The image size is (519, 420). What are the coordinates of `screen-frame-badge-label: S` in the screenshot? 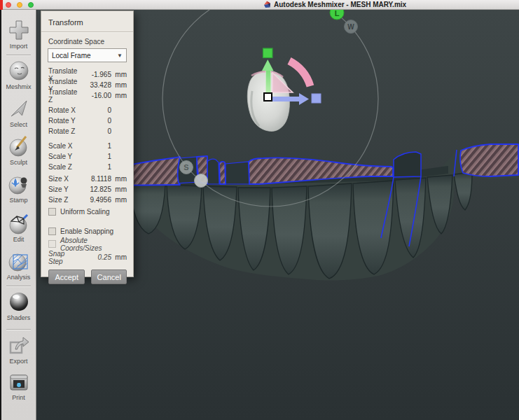 It's located at (186, 167).